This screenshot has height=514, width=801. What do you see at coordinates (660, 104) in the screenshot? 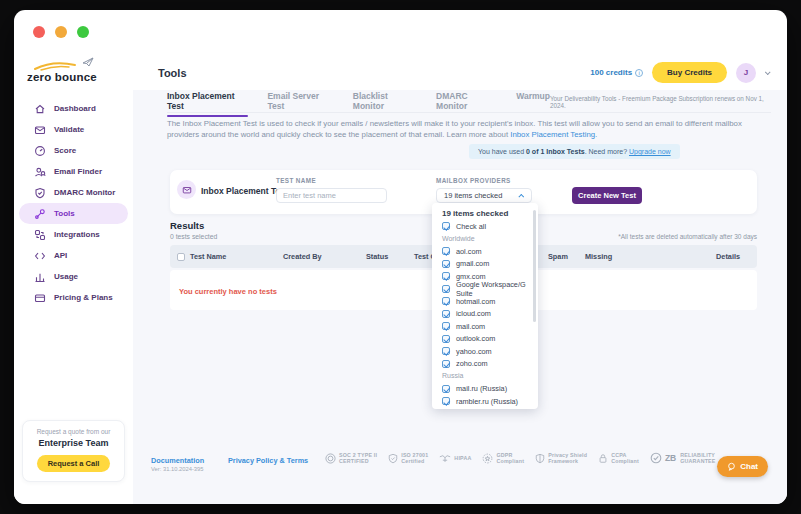
I see `subscription-note: Your Deliverability Tools - Freemium Pac…` at bounding box center [660, 104].